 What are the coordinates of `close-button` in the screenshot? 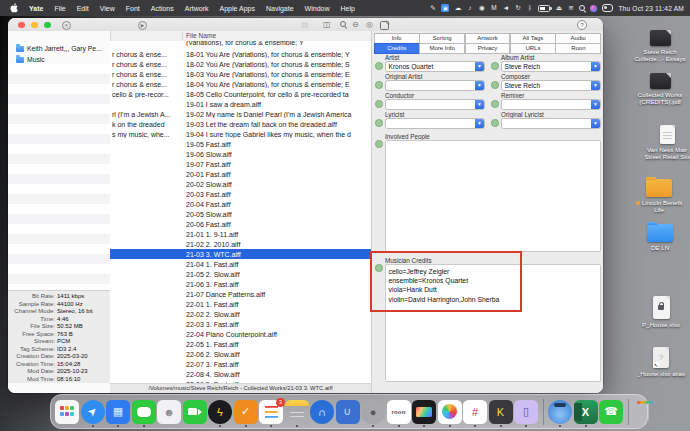 It's located at (22, 26).